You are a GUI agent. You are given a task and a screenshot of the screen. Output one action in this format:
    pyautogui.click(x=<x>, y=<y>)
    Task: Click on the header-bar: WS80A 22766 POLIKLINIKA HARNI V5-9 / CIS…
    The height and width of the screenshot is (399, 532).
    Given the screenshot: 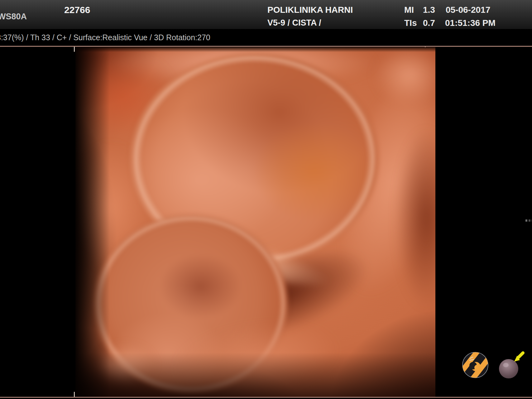 What is the action you would take?
    pyautogui.click(x=266, y=14)
    